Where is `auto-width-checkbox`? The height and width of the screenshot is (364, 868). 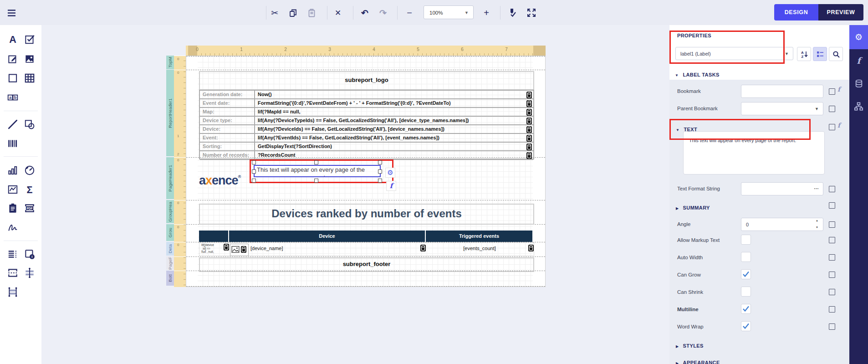
auto-width-checkbox is located at coordinates (746, 257).